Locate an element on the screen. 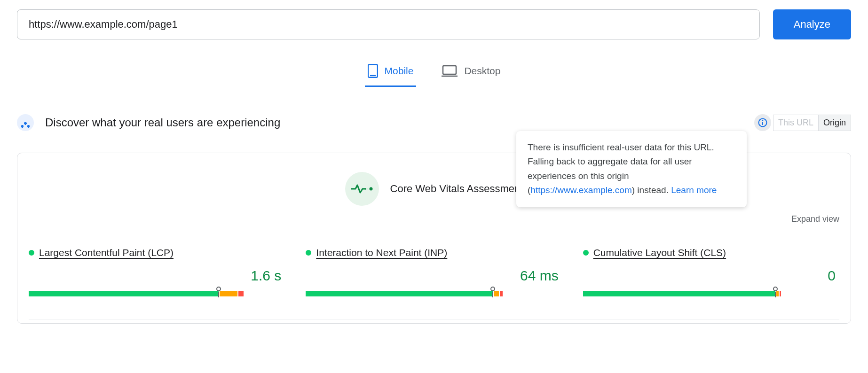  tab-desktop-label: Desktop is located at coordinates (482, 71).